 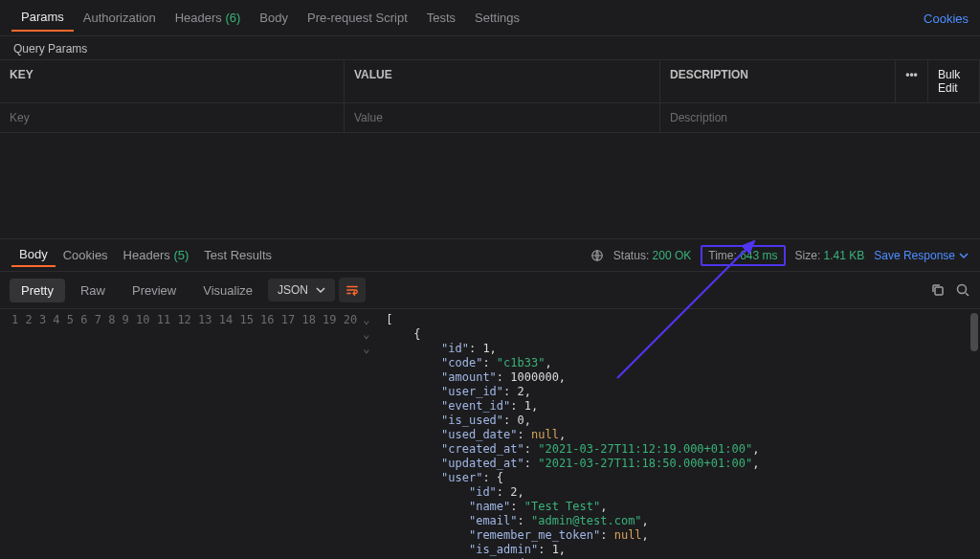 I want to click on response-tab-headers-count: (5), so click(x=181, y=255).